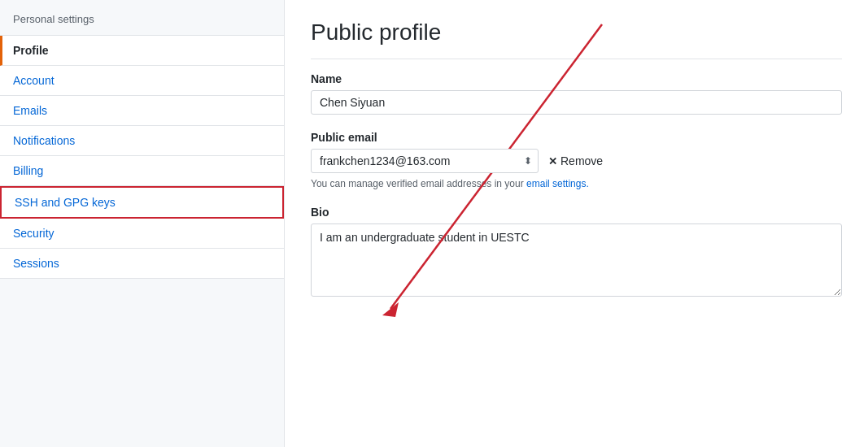 This screenshot has width=868, height=447. I want to click on public-email-form-group: Public email frankchen1234@163.com ⬍ ✕ R…, so click(576, 160).